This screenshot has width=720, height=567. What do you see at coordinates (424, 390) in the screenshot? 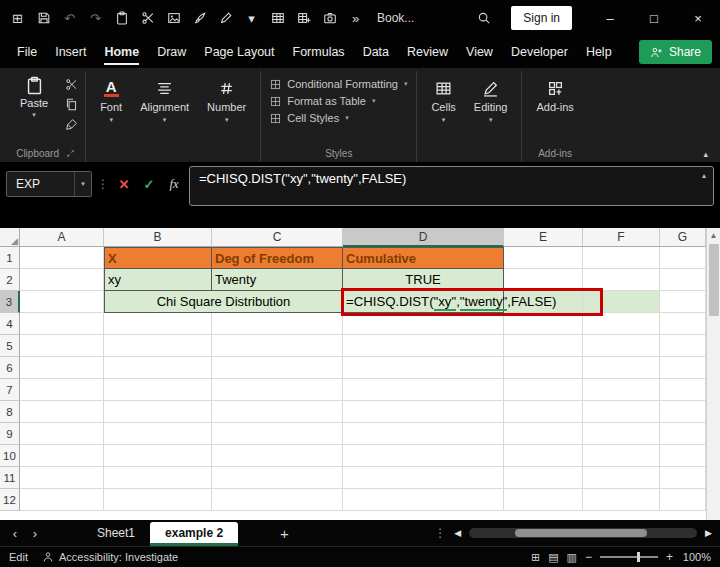
I see `cell-D7` at bounding box center [424, 390].